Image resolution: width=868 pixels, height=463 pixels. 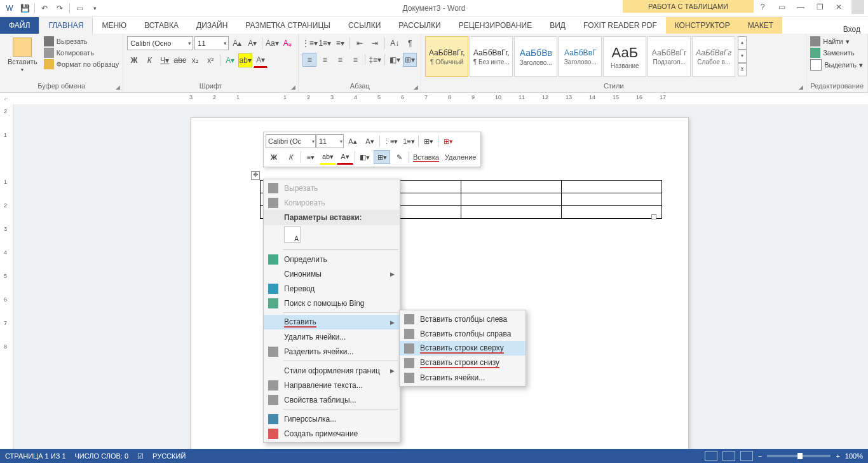 I want to click on mini-shading-icon: ◧▾, so click(x=365, y=157).